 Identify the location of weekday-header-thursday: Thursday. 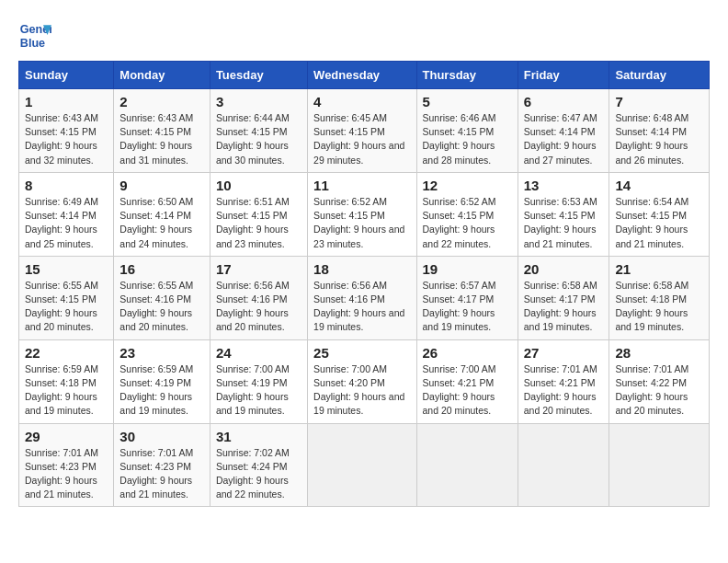
(467, 75).